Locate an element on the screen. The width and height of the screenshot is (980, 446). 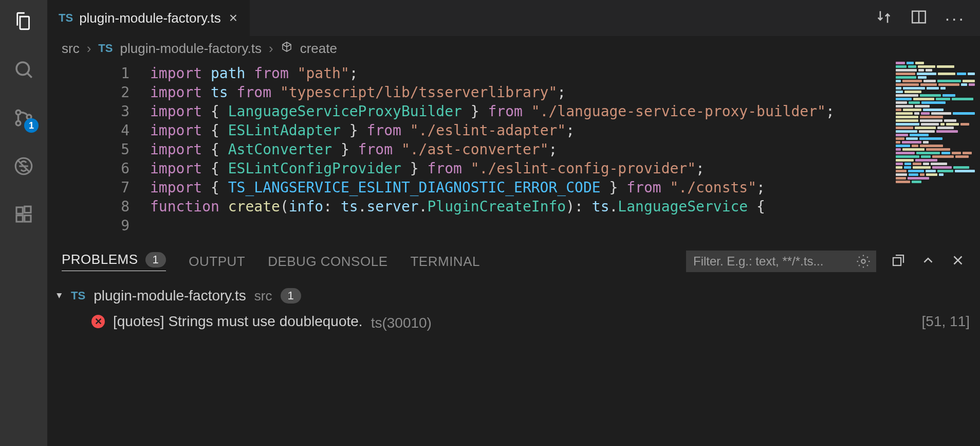
editor-tab: TS plugin-module-factory.ts × is located at coordinates (149, 18).